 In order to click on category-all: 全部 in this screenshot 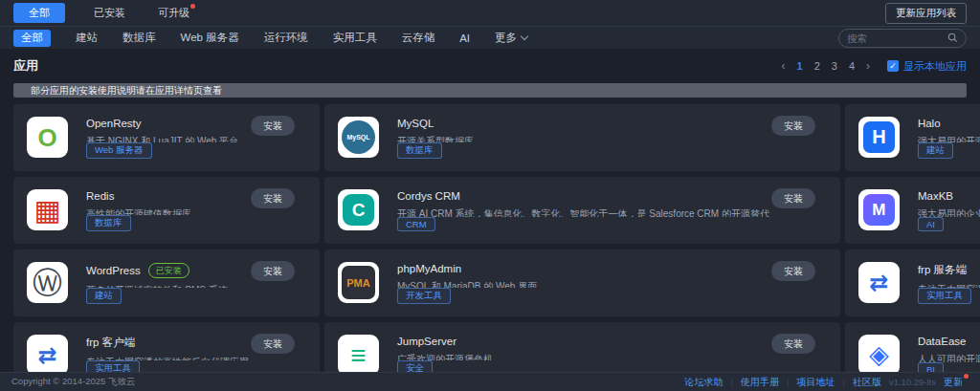, I will do `click(33, 38)`.